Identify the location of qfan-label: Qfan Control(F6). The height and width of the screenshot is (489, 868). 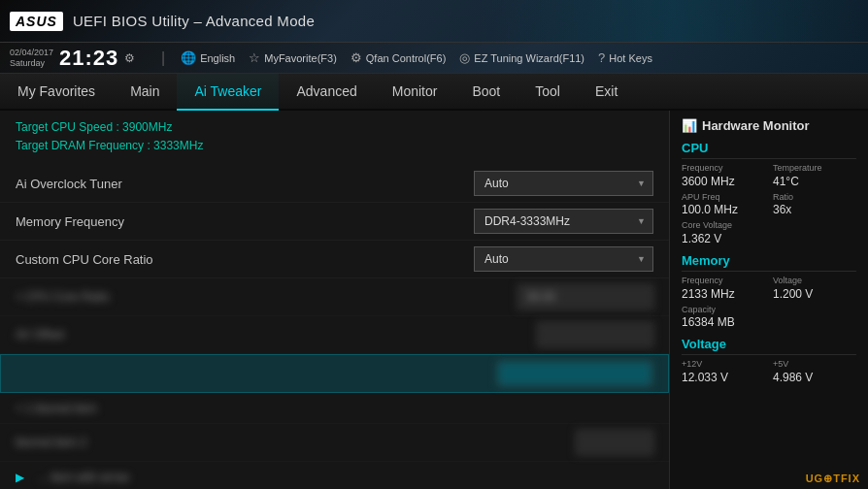
(406, 58).